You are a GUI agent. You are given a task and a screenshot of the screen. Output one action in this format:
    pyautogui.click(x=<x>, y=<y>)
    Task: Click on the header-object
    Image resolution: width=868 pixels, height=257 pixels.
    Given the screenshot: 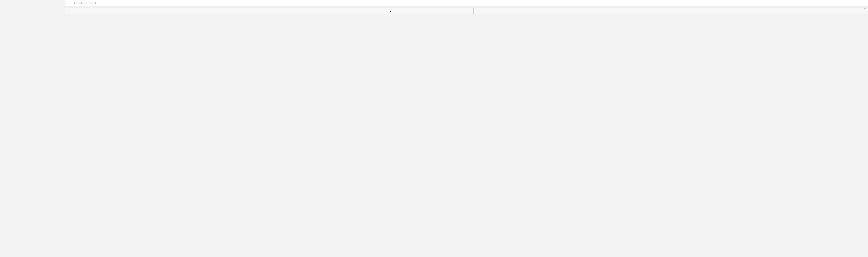 What is the action you would take?
    pyautogui.click(x=216, y=11)
    